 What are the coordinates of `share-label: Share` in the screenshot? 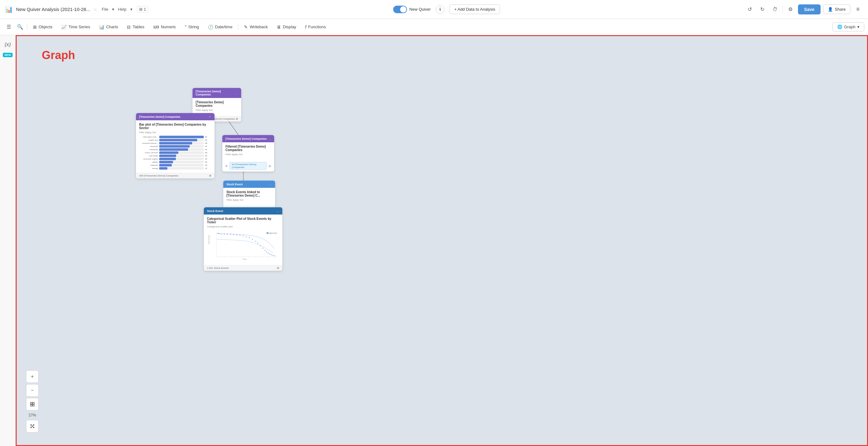 It's located at (840, 9).